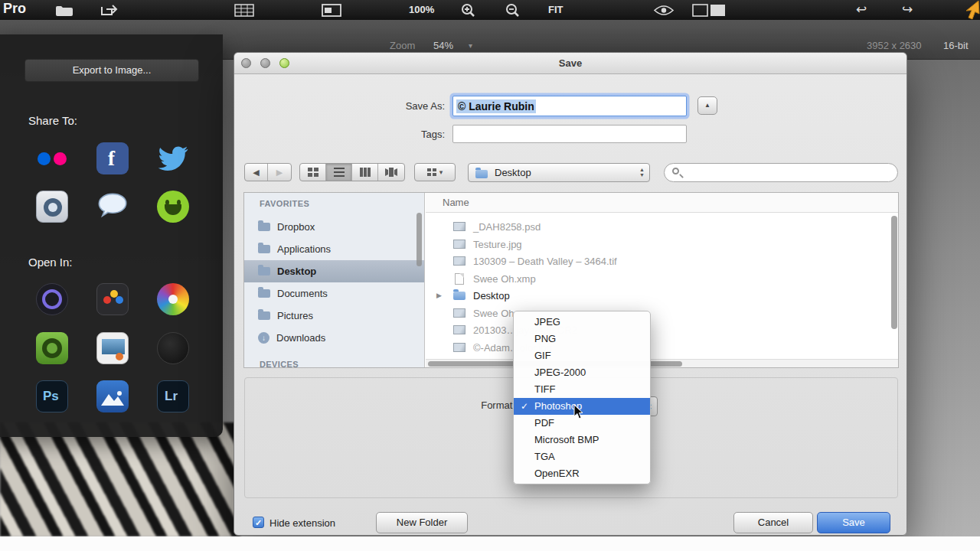 The image size is (980, 551). Describe the element at coordinates (490, 543) in the screenshot. I see `bottom-strip` at that location.